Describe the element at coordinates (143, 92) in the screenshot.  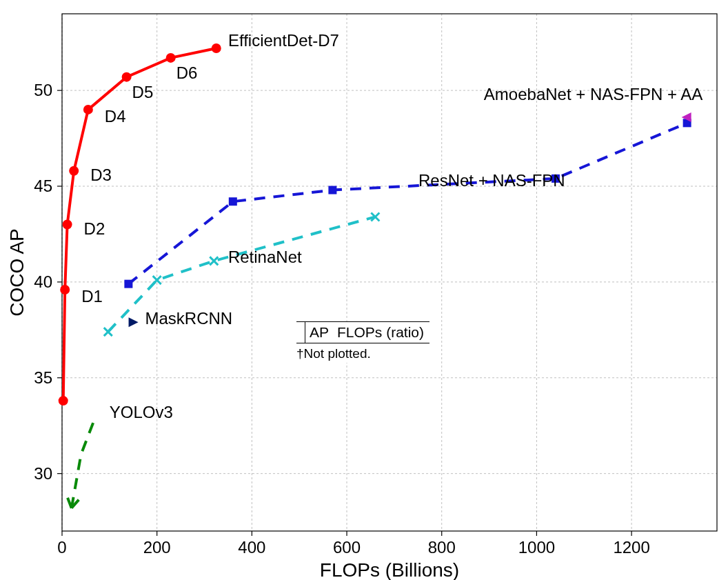
I see `svg-text: D5` at that location.